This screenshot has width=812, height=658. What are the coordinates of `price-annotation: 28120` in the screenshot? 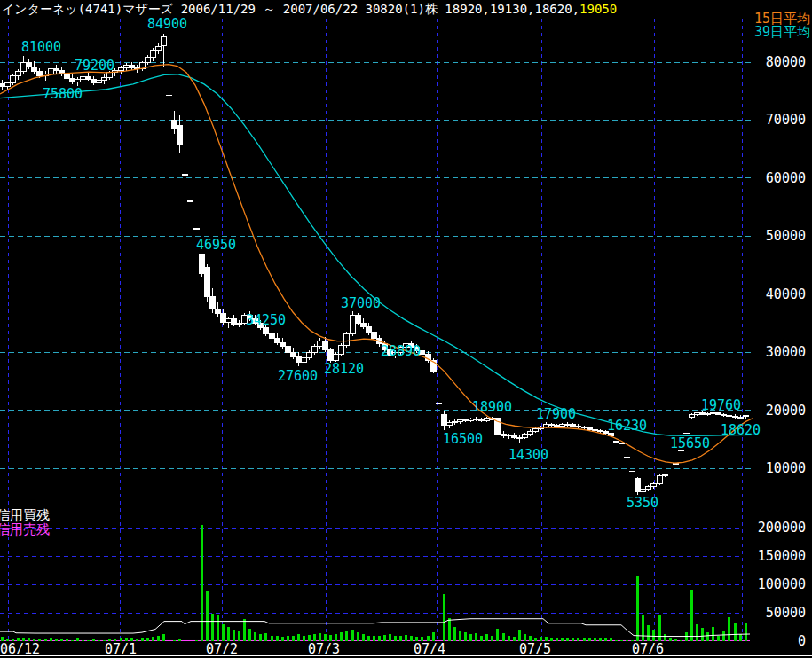 It's located at (344, 369).